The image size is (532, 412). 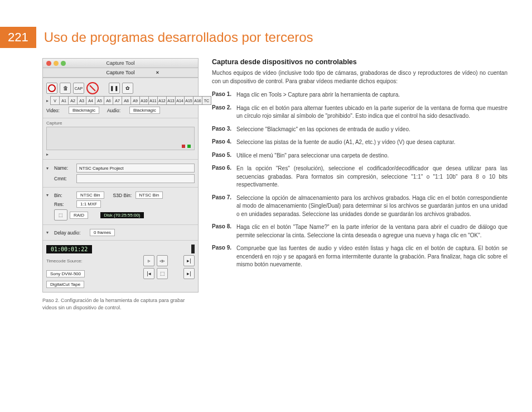 I want to click on step-8: Paso 8.Haga clic en el botón "Tape Name?…, so click(x=360, y=231).